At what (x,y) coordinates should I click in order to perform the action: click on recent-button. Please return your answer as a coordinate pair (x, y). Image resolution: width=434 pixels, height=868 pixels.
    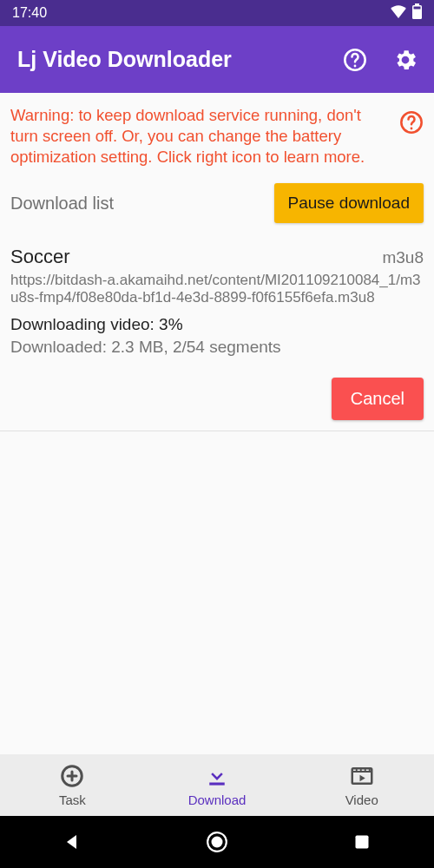
    Looking at the image, I should click on (362, 842).